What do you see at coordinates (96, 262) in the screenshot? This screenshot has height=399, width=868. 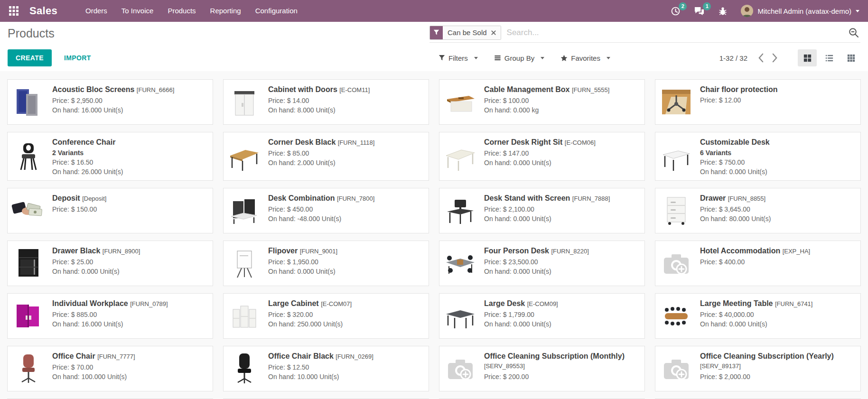 I see `product-price: Price: $ 25.00` at bounding box center [96, 262].